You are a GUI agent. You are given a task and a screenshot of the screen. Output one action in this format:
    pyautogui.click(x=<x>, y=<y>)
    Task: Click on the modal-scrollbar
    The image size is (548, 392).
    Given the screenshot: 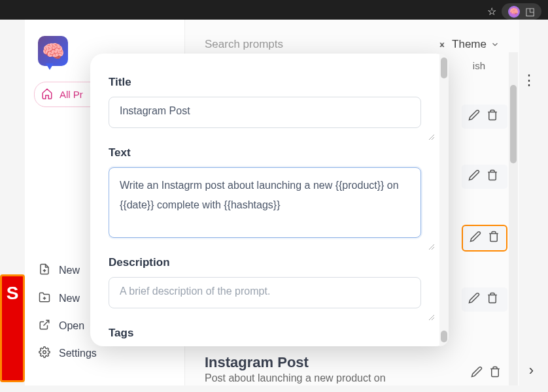 What is the action you would take?
    pyautogui.click(x=444, y=200)
    